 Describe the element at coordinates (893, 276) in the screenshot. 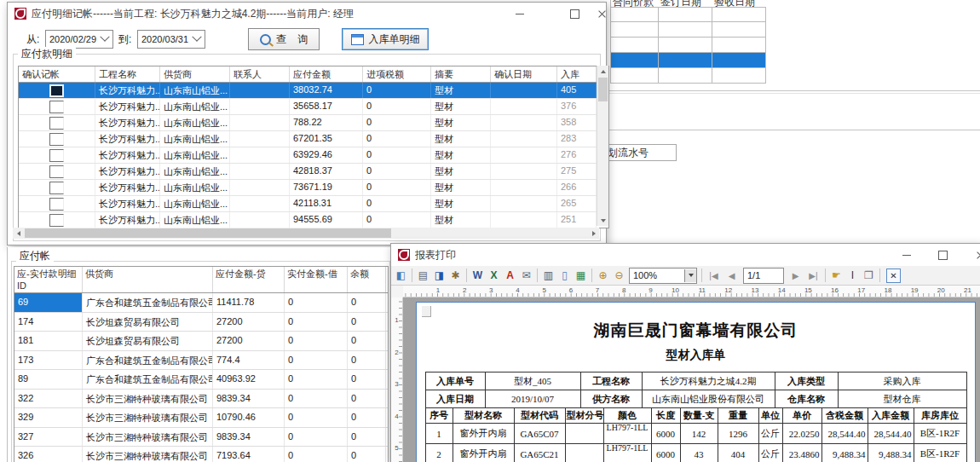

I see `close-preview-icon: ✕` at that location.